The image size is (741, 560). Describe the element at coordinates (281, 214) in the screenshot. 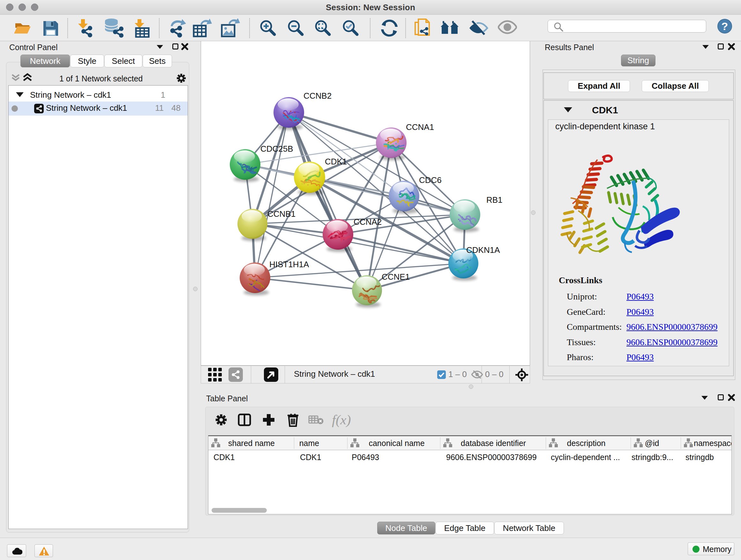

I see `svg-text: CCNB1` at that location.